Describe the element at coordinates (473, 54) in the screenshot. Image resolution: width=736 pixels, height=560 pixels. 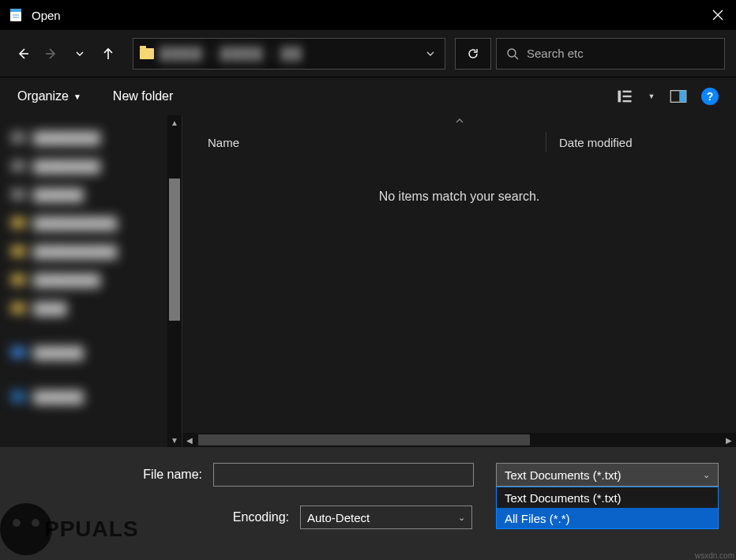
I see `refresh-button` at that location.